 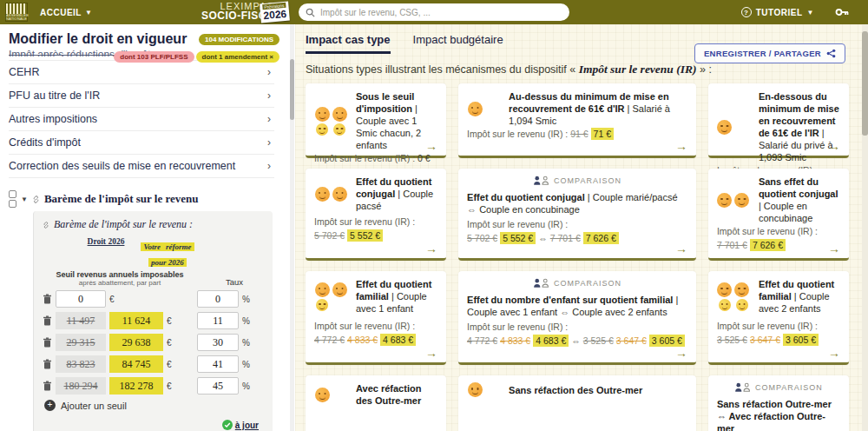 I want to click on tab-0: Impact cas type, so click(x=348, y=43).